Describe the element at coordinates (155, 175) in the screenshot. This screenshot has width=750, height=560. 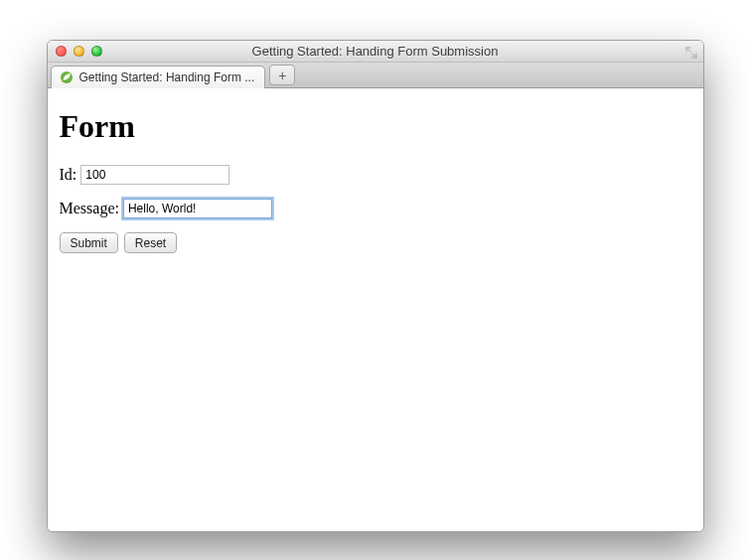
I see `id-input` at that location.